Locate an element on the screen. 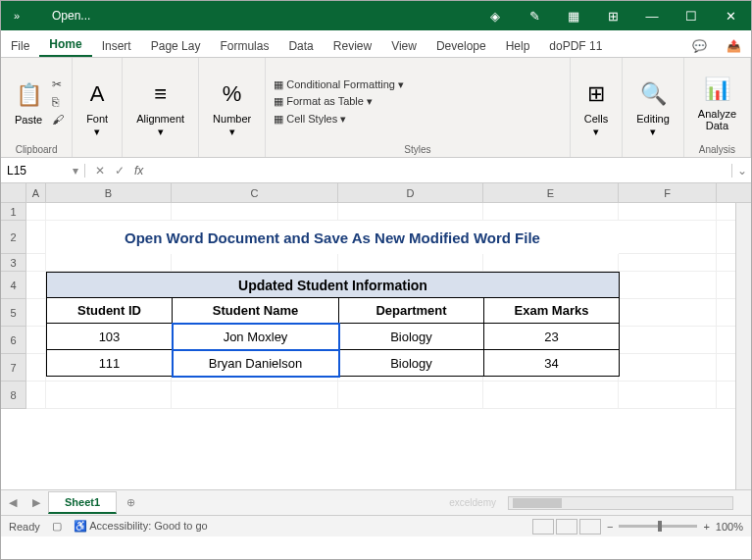  circuit-icon: ⊞ is located at coordinates (613, 16).